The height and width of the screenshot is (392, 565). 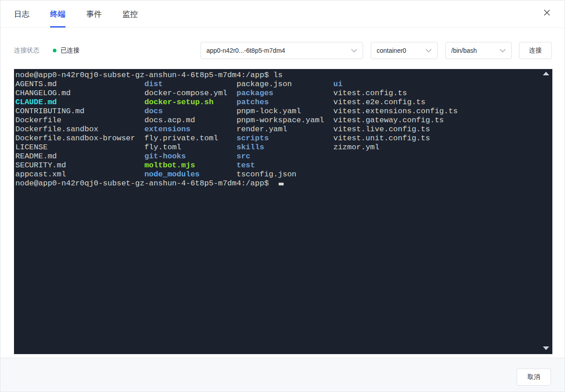 What do you see at coordinates (279, 84) in the screenshot?
I see `terminal-line: AGENTS.md dist package.json ui` at bounding box center [279, 84].